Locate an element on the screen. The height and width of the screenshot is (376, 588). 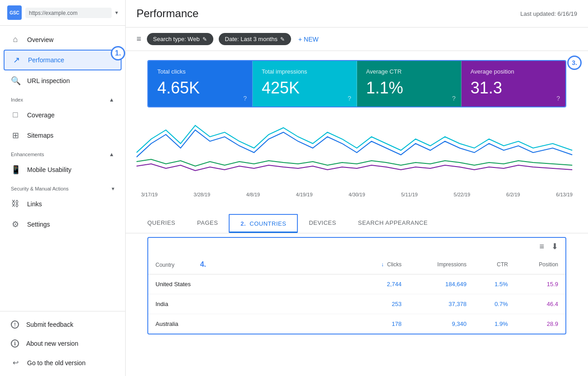
column-header-position: Position is located at coordinates (541, 265).